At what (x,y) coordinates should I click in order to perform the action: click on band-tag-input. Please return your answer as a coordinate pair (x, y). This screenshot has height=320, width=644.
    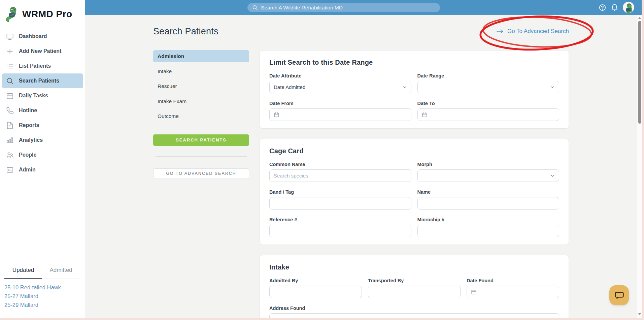
    Looking at the image, I should click on (340, 203).